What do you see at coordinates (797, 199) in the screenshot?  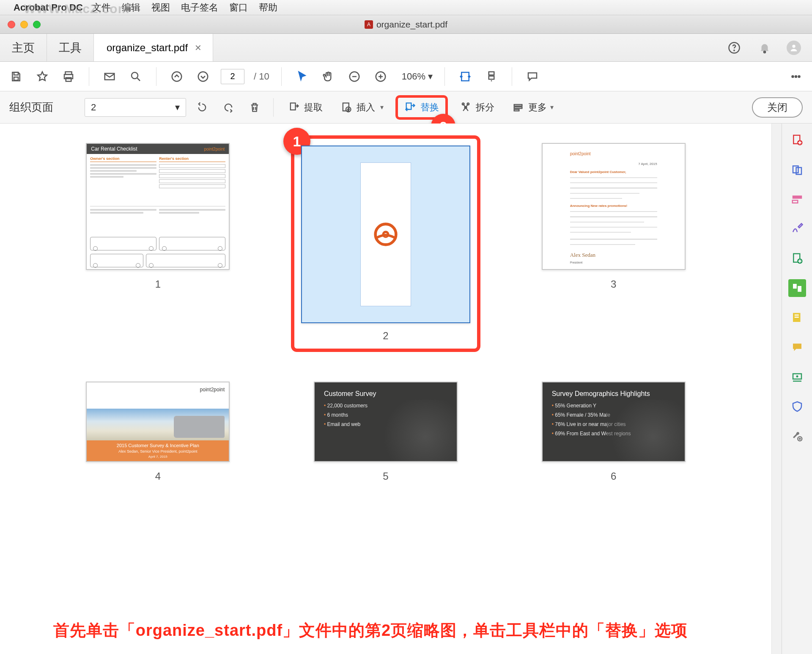 I see `edit-pdf-icon` at bounding box center [797, 199].